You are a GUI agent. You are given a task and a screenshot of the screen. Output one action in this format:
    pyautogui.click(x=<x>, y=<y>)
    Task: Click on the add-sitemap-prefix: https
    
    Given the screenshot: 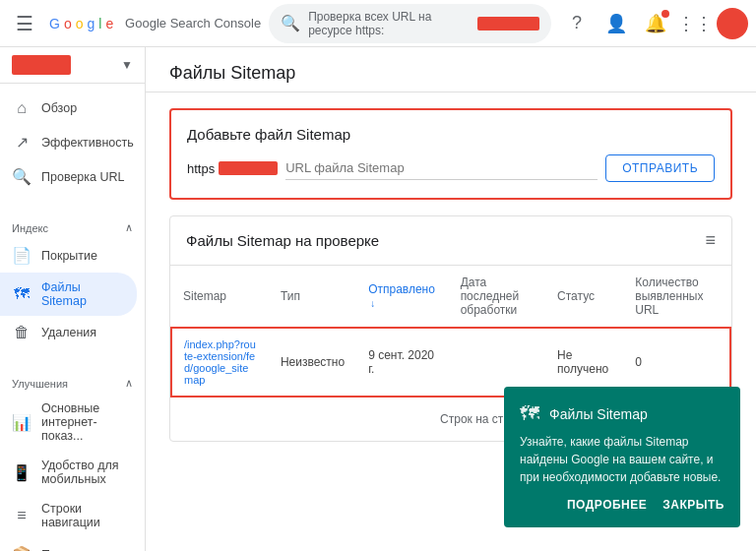 What is the action you would take?
    pyautogui.click(x=232, y=169)
    